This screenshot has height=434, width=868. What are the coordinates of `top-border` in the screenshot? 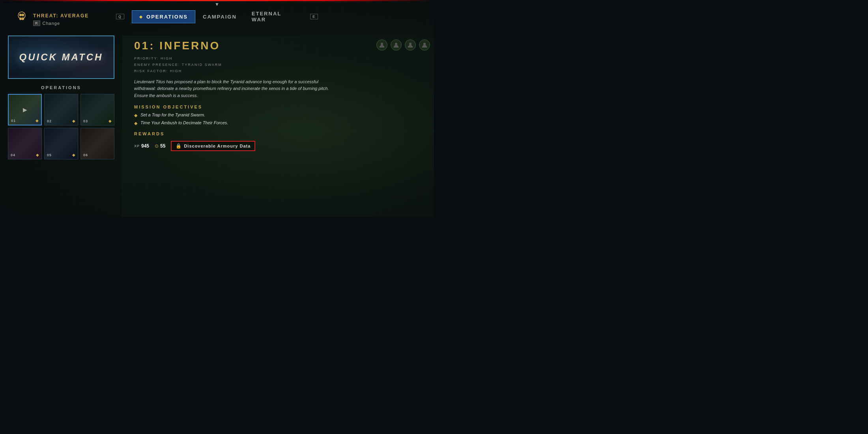 It's located at (217, 1).